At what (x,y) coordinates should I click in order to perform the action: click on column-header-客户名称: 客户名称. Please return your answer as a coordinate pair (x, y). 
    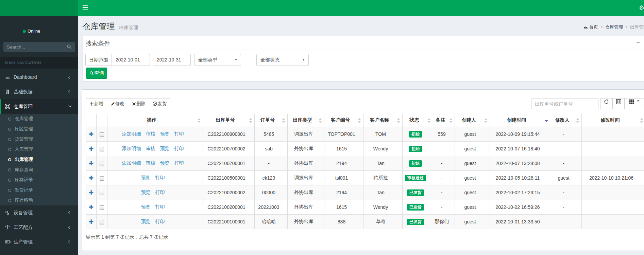
    Looking at the image, I should click on (383, 121).